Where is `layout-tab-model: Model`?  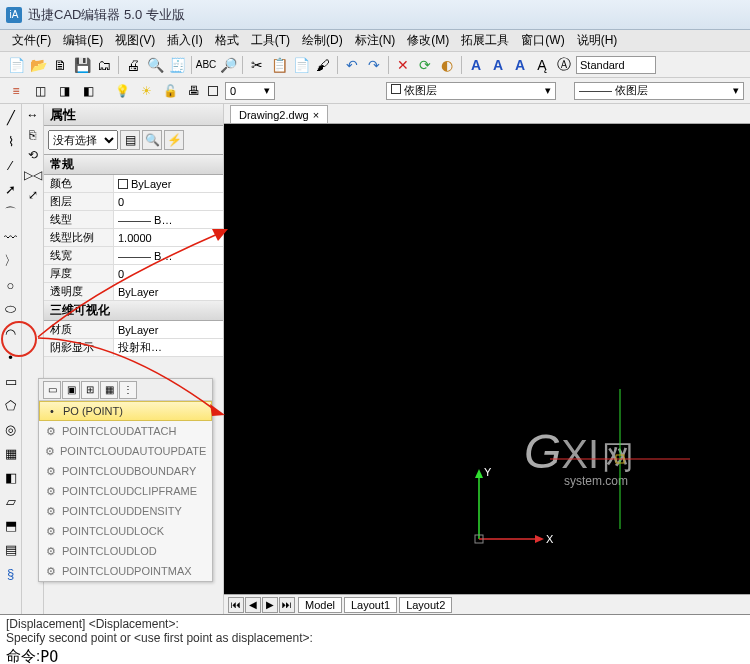
layout-tab-model: Model is located at coordinates (320, 605).